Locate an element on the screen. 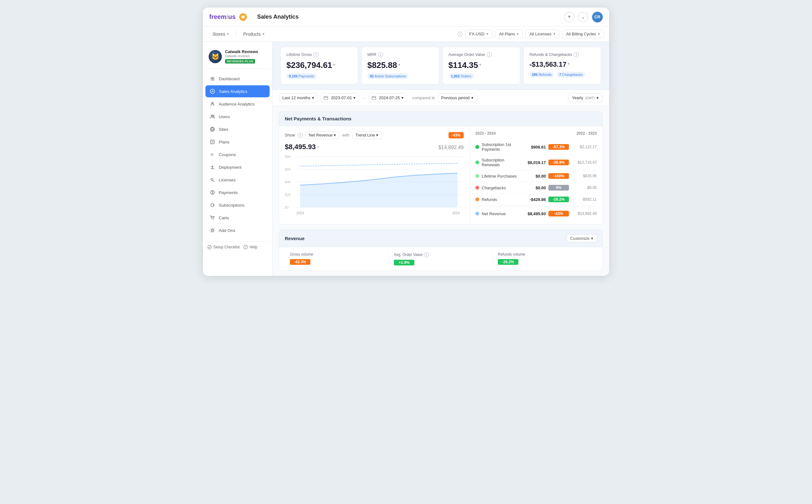 This screenshot has width=812, height=504. refunds-info-icon: i is located at coordinates (576, 55).